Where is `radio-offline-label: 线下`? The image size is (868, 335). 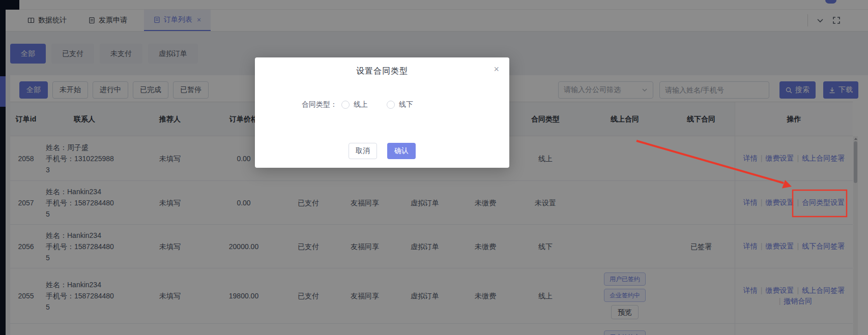 radio-offline-label: 线下 is located at coordinates (406, 105).